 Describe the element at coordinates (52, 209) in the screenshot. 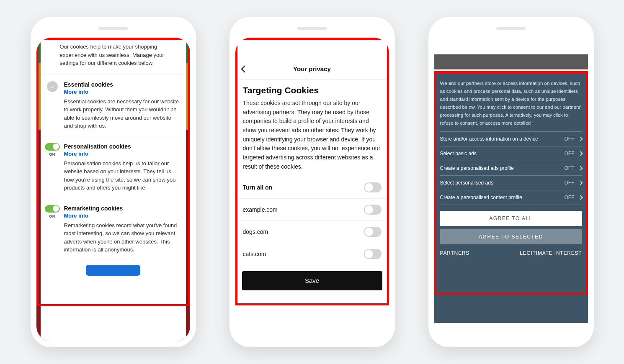

I see `toggle-remarketing` at that location.